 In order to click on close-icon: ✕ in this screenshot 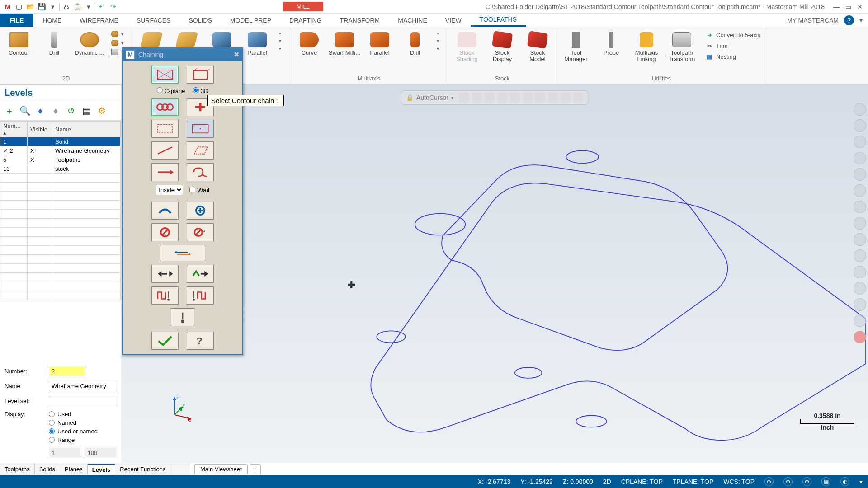, I will do `click(860, 7)`.